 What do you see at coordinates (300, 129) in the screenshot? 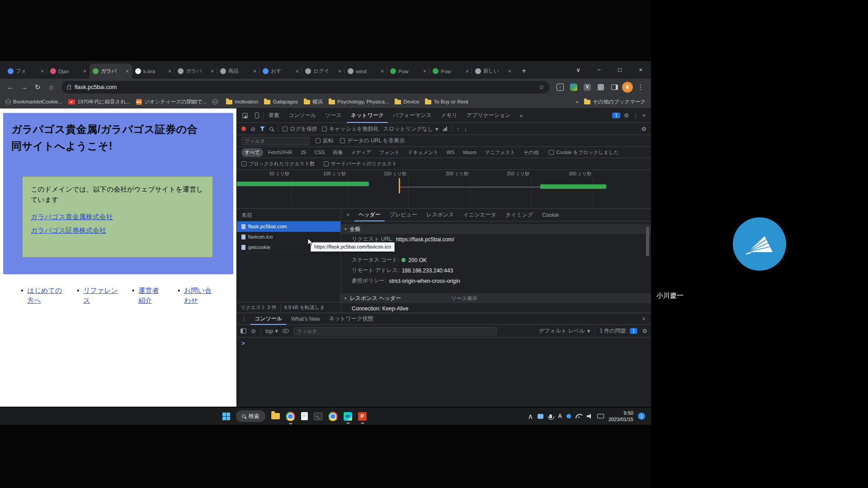
I see `preserve-log-checkbox: ログを保持` at bounding box center [300, 129].